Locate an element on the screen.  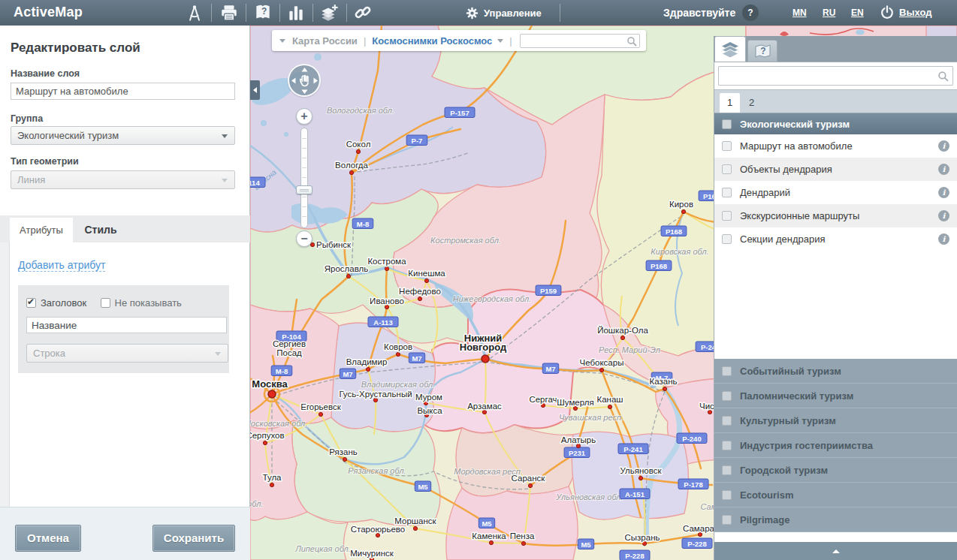
pan-control is located at coordinates (304, 80).